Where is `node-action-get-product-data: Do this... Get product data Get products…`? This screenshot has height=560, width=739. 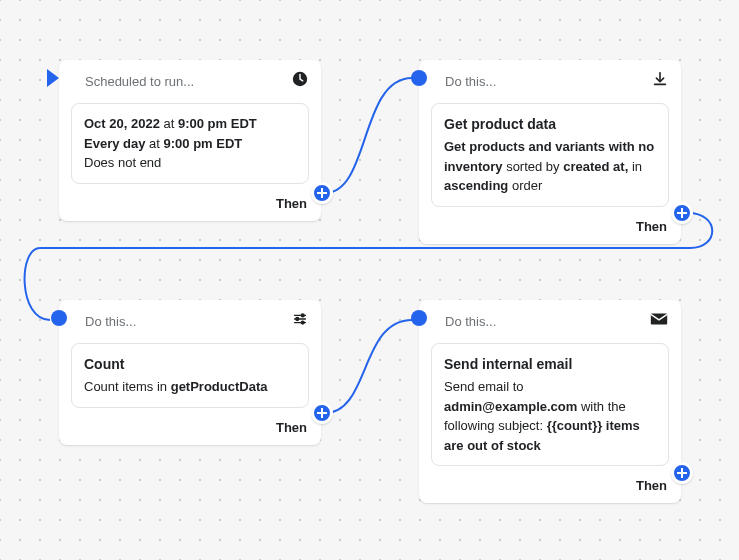 node-action-get-product-data: Do this... Get product data Get products… is located at coordinates (550, 152).